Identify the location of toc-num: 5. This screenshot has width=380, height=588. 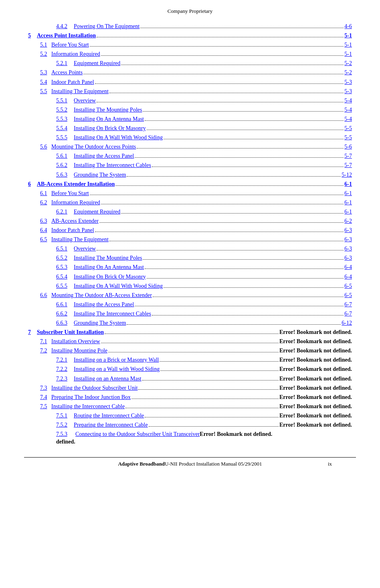
(32, 35).